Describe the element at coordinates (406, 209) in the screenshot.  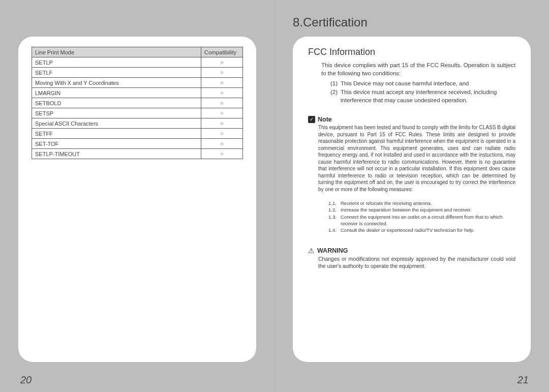
I see `measure-text: Increase the separation between the equi…` at that location.